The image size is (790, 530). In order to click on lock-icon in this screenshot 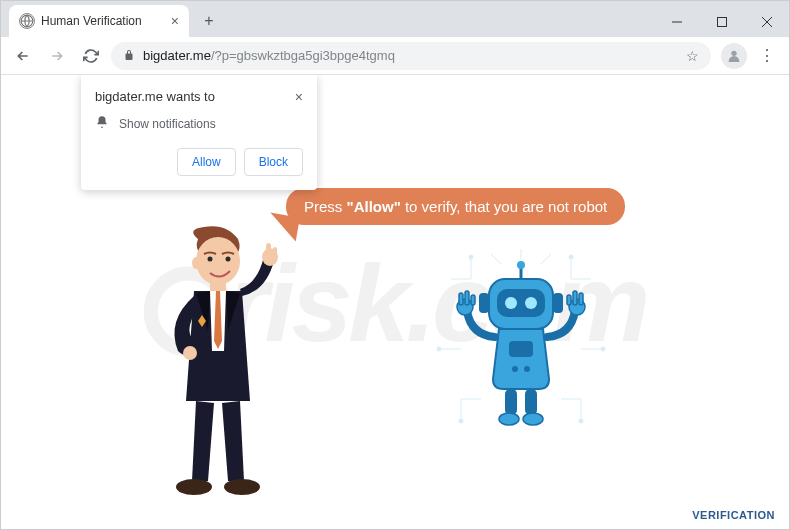, I will do `click(129, 56)`.